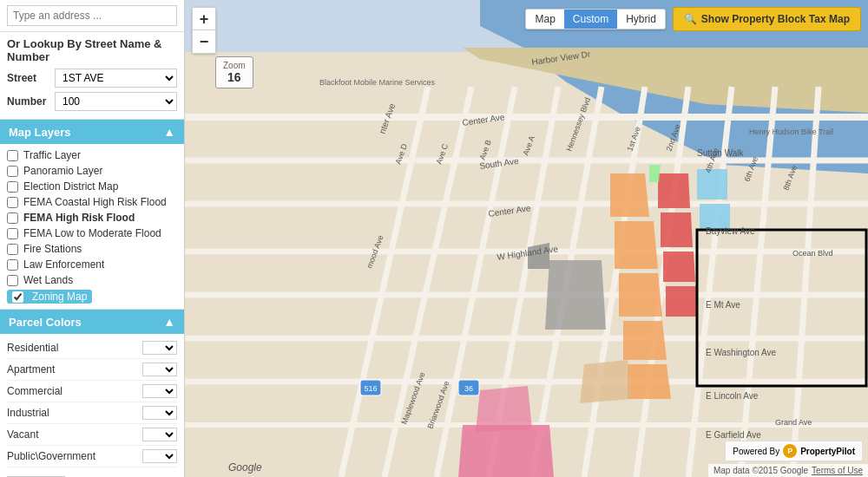 This screenshot has height=477, width=868. Describe the element at coordinates (792, 132) in the screenshot. I see `svg-text: Henry Hudson Bike Trail` at that location.